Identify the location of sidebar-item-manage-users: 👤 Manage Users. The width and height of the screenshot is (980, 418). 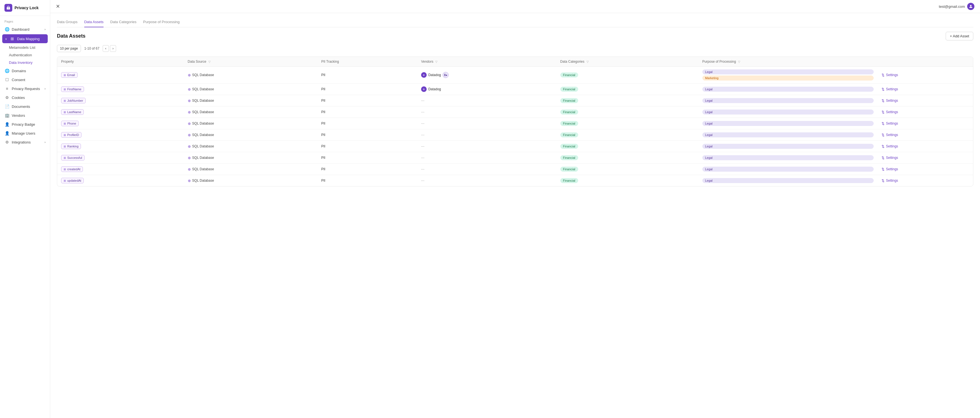
(25, 133).